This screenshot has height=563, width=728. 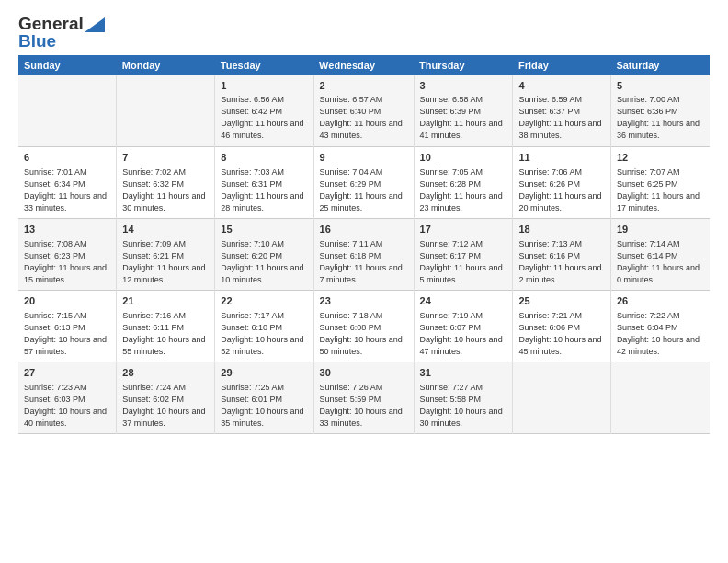 What do you see at coordinates (660, 190) in the screenshot?
I see `day-content: Sunrise: 7:07 AM Sunset: 6:25 PM Dayligh…` at bounding box center [660, 190].